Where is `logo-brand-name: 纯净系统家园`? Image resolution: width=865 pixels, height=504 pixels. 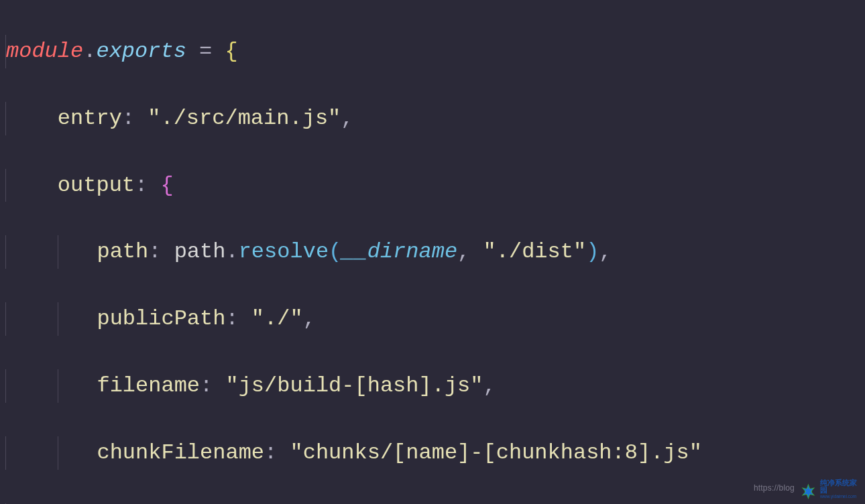
logo-brand-name: 纯净系统家园 is located at coordinates (840, 487).